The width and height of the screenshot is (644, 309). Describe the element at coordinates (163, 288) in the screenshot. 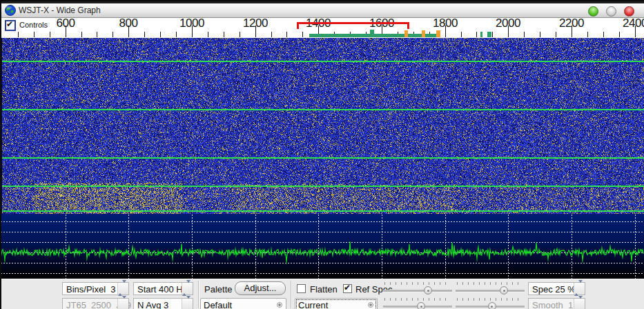

I see `start-freq-spinbox: Start 400 Hz` at that location.